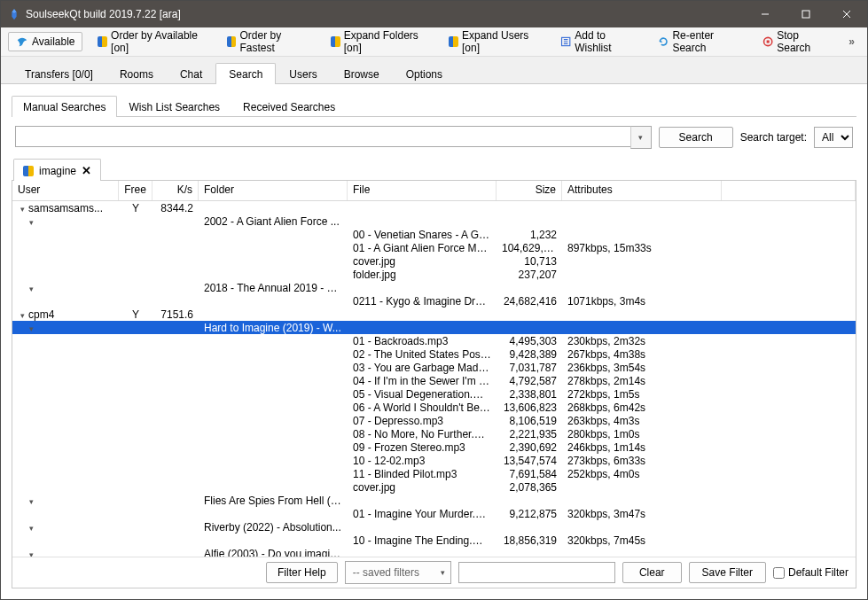 This screenshot has height=600, width=868. I want to click on result-tab-label: imagine, so click(58, 171).